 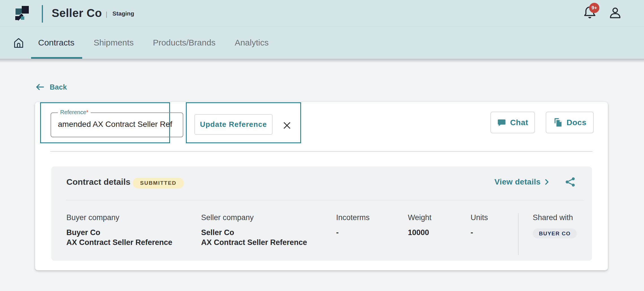 I want to click on chat-button: Chat, so click(x=513, y=123).